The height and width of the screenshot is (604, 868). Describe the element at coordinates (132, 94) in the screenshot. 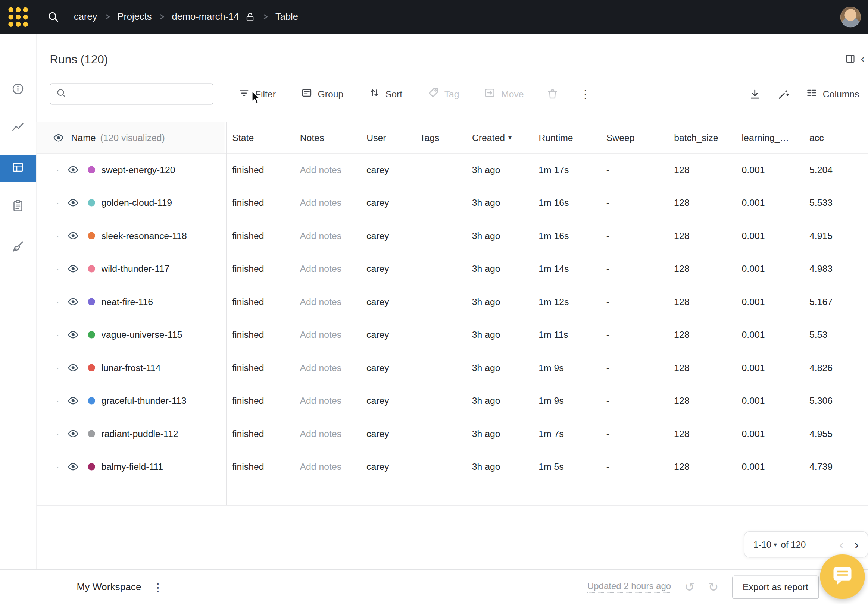

I see `runs-search-box` at that location.